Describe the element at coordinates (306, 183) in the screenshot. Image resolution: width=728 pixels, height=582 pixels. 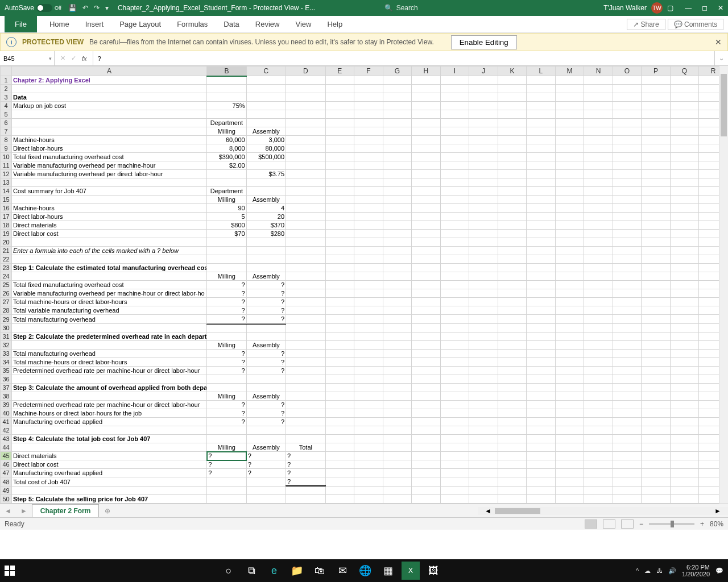
I see `cell-D13` at that location.